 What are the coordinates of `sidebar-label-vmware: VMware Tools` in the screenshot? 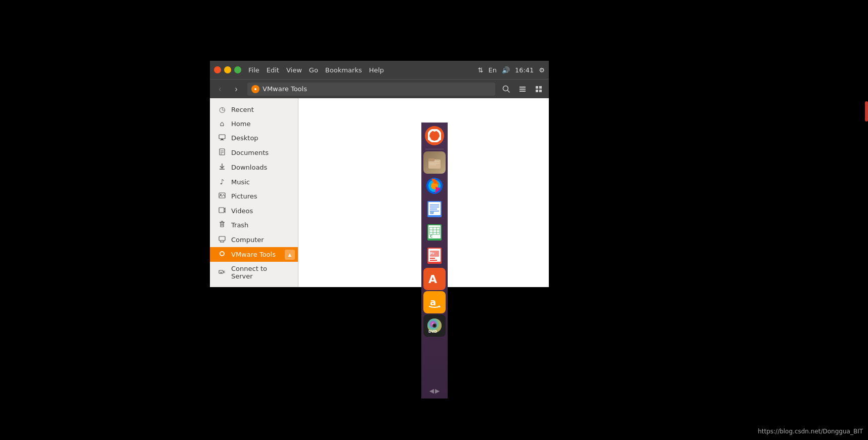 It's located at (253, 254).